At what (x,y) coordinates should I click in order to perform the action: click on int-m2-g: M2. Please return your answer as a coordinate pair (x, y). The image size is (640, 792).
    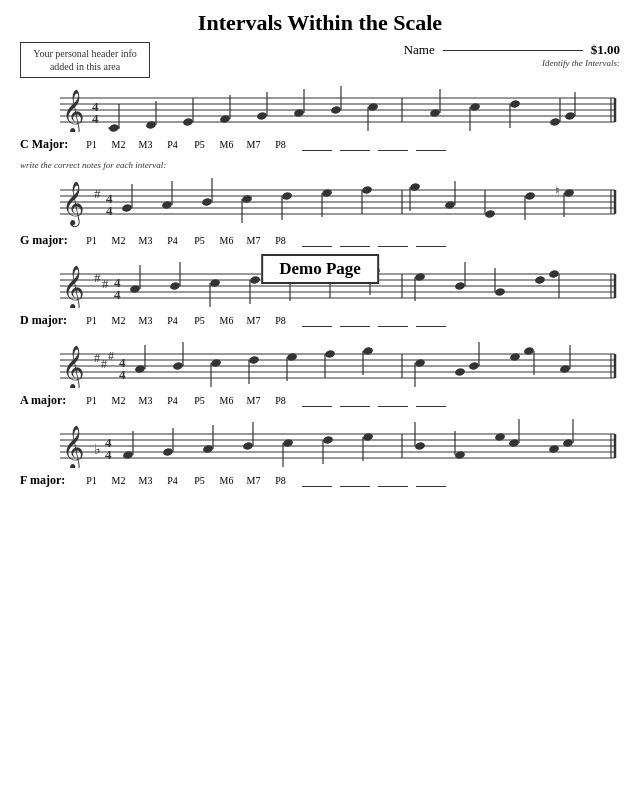
    Looking at the image, I should click on (118, 240).